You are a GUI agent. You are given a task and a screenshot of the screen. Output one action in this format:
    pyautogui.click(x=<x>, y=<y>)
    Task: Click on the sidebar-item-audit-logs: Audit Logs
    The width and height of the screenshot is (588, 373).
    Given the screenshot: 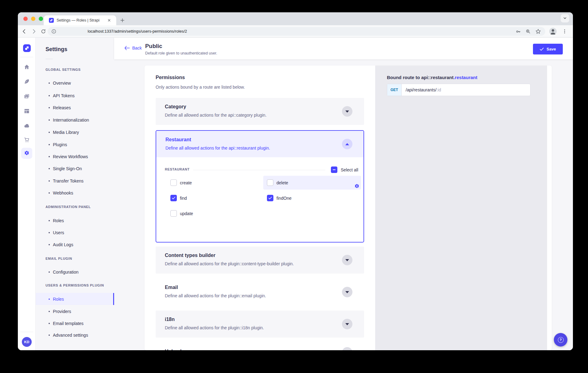 What is the action you would take?
    pyautogui.click(x=75, y=245)
    